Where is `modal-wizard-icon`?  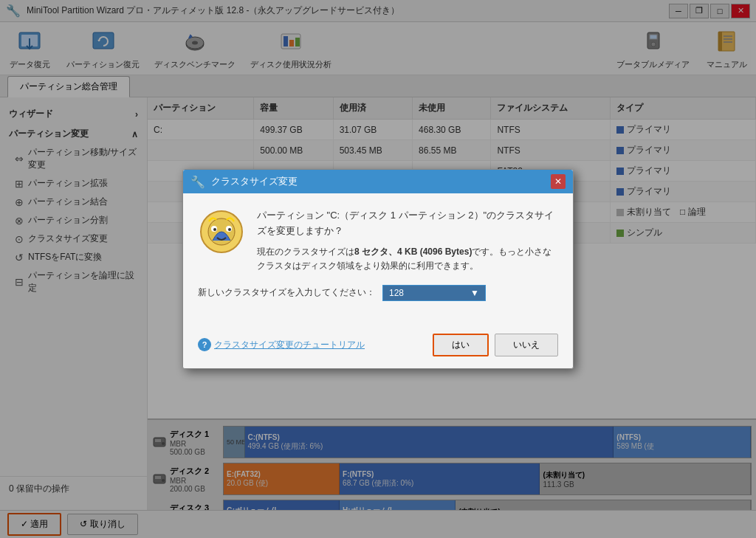 modal-wizard-icon is located at coordinates (221, 232).